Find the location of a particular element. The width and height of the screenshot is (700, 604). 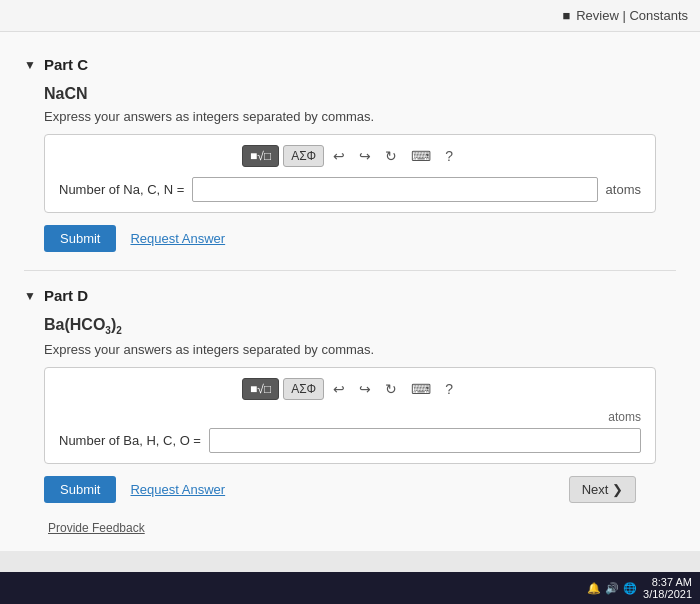

part-c-toolbar: ■√□ ΑΣΦ ↩ ↪ ↻ ⌨ ? is located at coordinates (350, 156).